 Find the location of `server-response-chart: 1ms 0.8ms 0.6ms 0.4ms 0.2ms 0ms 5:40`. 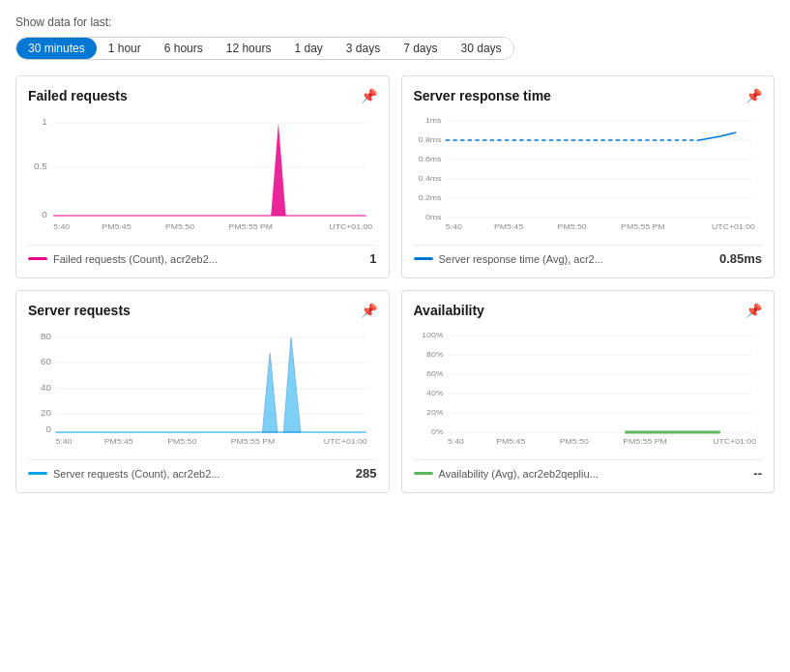

server-response-chart: 1ms 0.8ms 0.6ms 0.4ms 0.2ms 0ms 5:40 is located at coordinates (588, 174).